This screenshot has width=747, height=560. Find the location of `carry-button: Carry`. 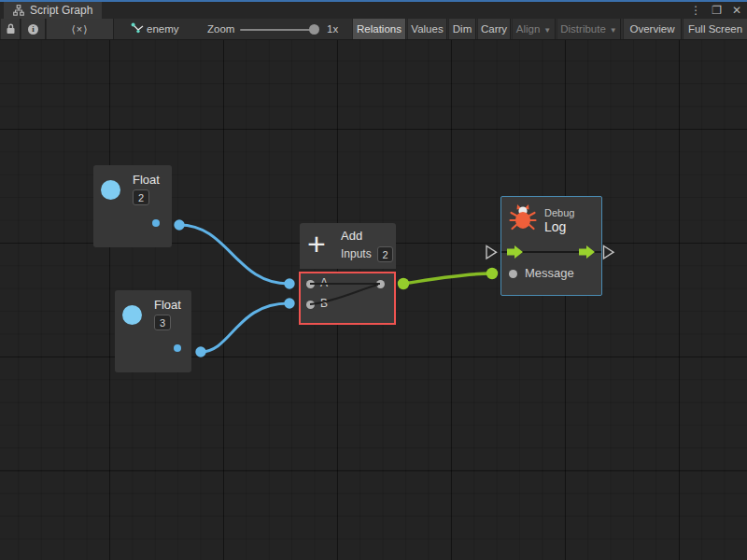

carry-button: Carry is located at coordinates (494, 29).